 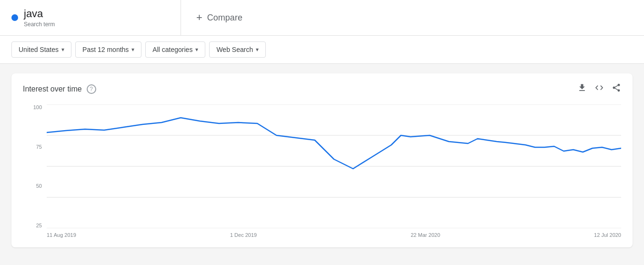 What do you see at coordinates (61, 235) in the screenshot?
I see `x-label-aug2019: 11 Aug 2019` at bounding box center [61, 235].